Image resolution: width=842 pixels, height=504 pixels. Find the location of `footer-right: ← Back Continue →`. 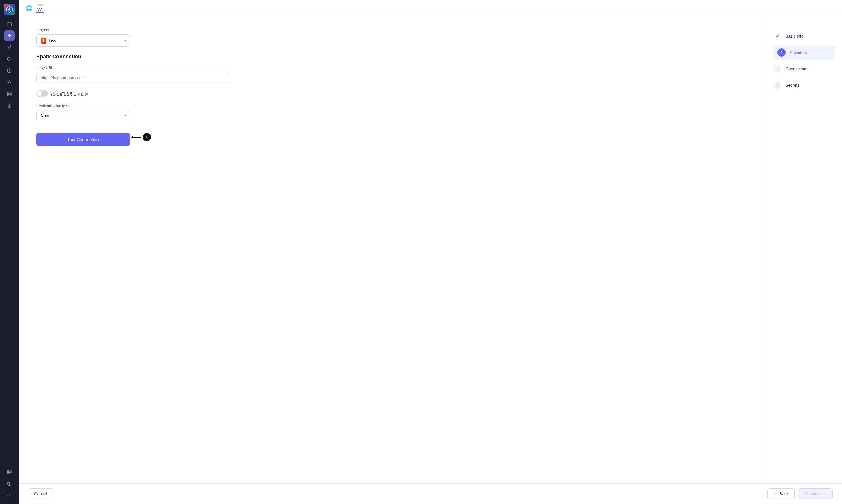

footer-right: ← Back Continue → is located at coordinates (800, 494).